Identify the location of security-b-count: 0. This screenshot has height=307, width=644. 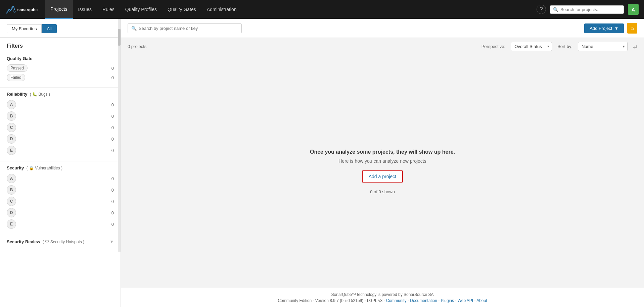
(113, 190).